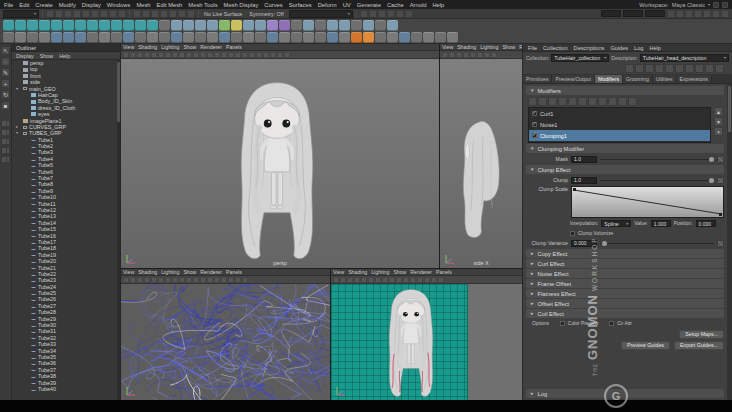 The image size is (732, 412). I want to click on clump-slider, so click(657, 180).